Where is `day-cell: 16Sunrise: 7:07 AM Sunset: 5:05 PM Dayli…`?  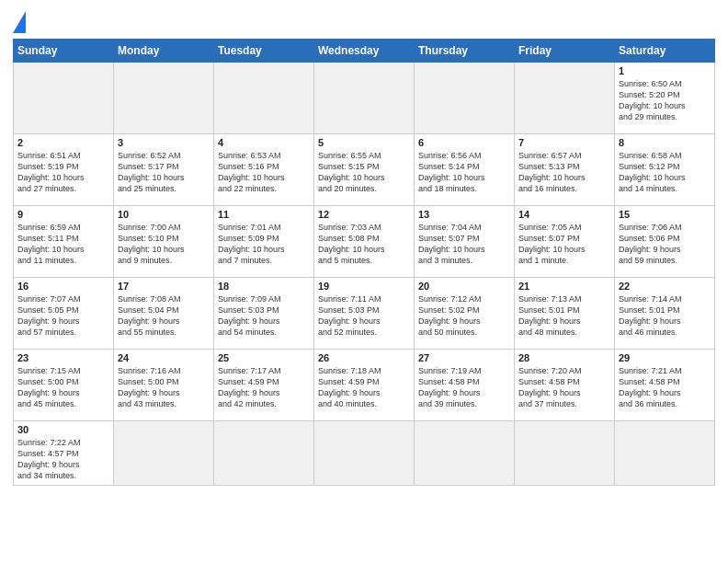
day-cell: 16Sunrise: 7:07 AM Sunset: 5:05 PM Dayli… is located at coordinates (64, 314).